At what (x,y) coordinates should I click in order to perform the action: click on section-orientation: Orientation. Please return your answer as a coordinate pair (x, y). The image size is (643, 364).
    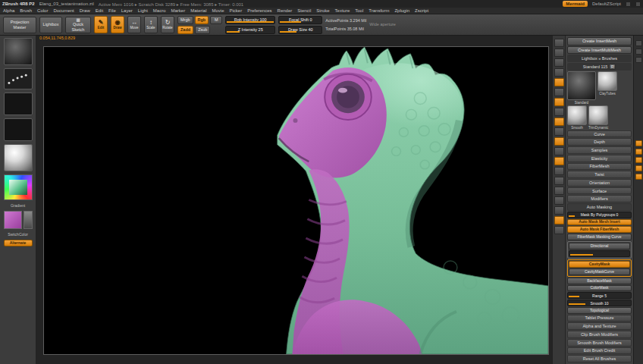
    Looking at the image, I should click on (599, 183).